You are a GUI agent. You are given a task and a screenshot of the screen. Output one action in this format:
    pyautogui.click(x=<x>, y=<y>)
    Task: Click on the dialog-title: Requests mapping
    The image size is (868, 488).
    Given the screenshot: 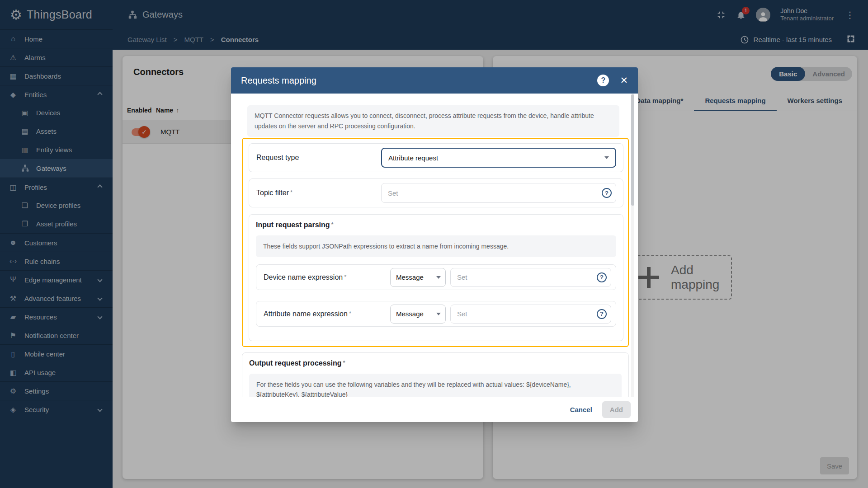 What is the action you would take?
    pyautogui.click(x=278, y=80)
    